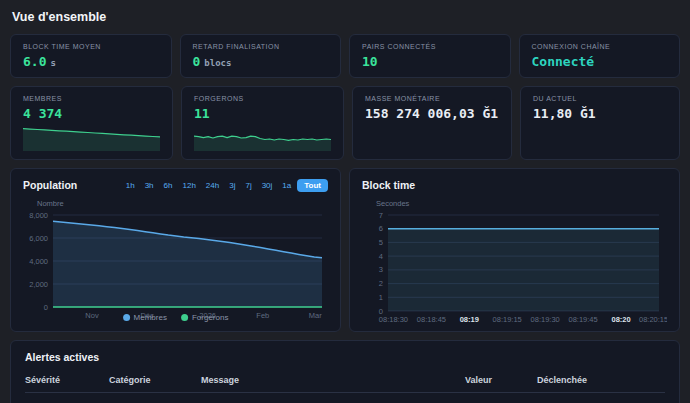  What do you see at coordinates (381, 216) in the screenshot?
I see `svg-text: 7` at bounding box center [381, 216].